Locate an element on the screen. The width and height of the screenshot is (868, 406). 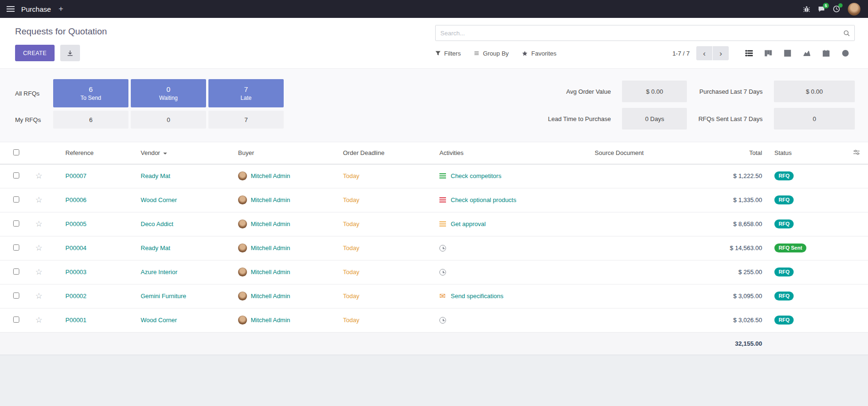
reference-link: P00003 is located at coordinates (76, 272).